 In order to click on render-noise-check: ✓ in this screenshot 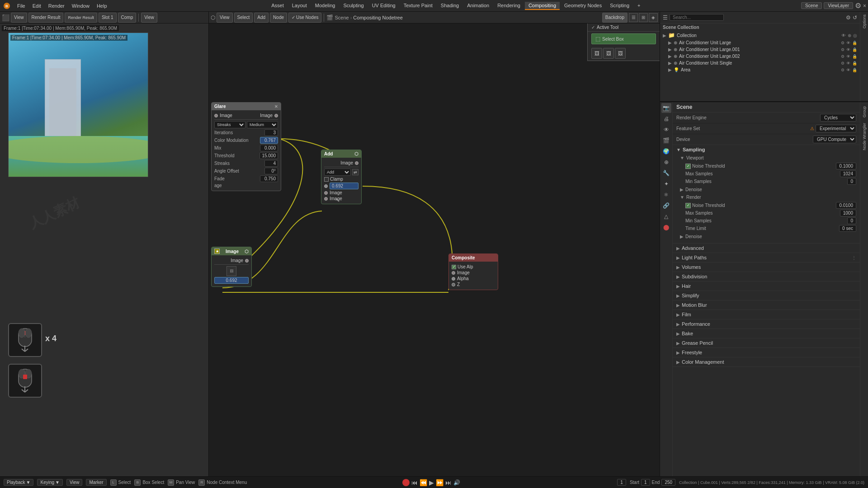, I will do `click(688, 206)`.